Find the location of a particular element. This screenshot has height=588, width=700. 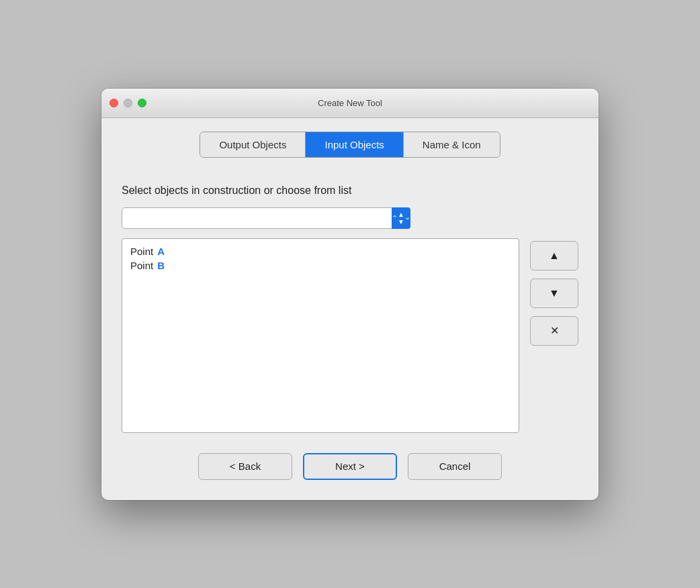

titlebar: Create New Tool is located at coordinates (350, 103).